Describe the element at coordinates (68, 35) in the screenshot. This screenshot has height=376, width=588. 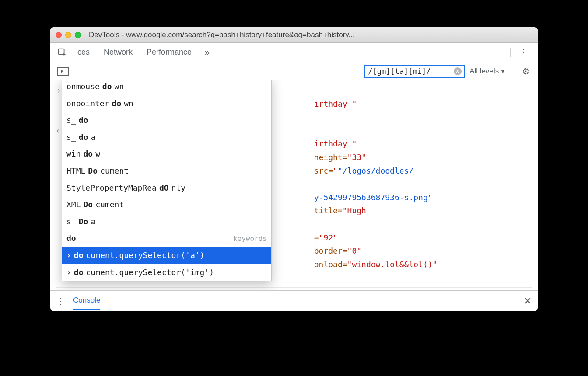
I see `minimize-window-button` at that location.